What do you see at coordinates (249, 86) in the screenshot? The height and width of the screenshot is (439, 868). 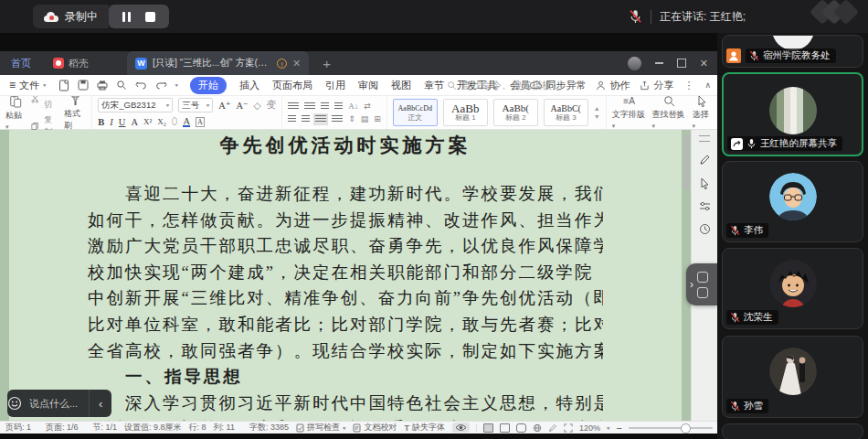 I see `tab-insert: 插入` at bounding box center [249, 86].